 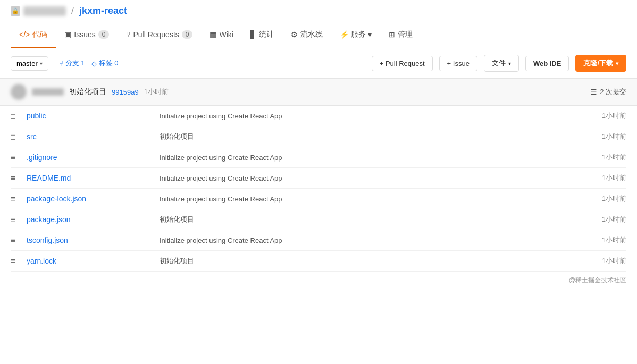 I want to click on table-row: ≡package-lock.jsonInitialize project usi…, so click(x=318, y=199).